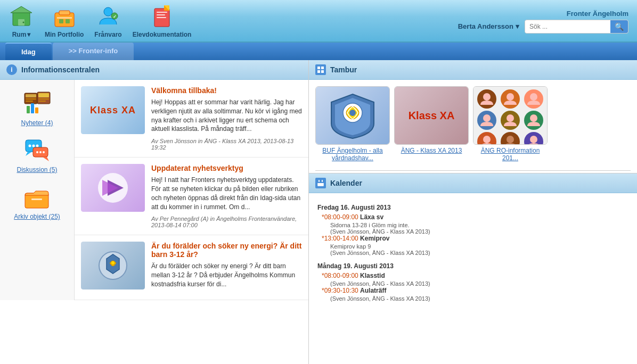  What do you see at coordinates (510, 124) in the screenshot?
I see `tambur-card-ro: ÄNG RO-information 201...` at bounding box center [510, 124].